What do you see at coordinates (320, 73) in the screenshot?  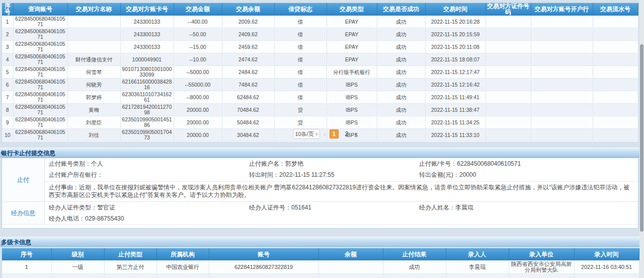 I see `table-row: 56228450068040610571何雪琴90107130801001000…` at bounding box center [320, 73].